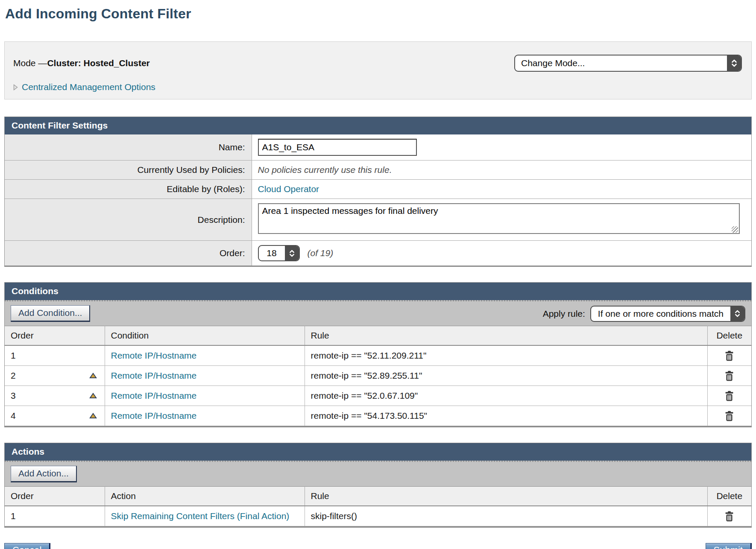  Describe the element at coordinates (506, 355) in the screenshot. I see `condition-rule-cell: remote-ip == "52.11.209.211"` at that location.